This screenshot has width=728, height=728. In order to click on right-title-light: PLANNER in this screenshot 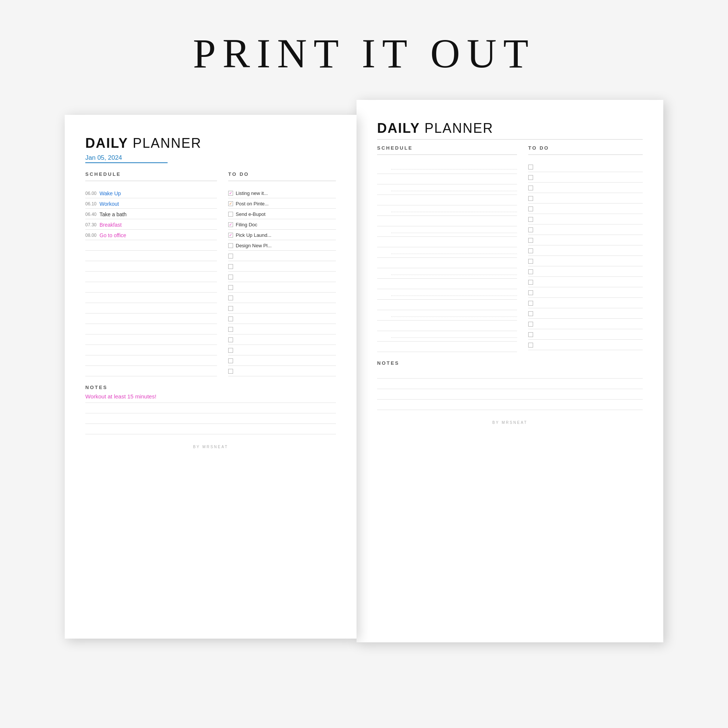, I will do `click(457, 128)`.